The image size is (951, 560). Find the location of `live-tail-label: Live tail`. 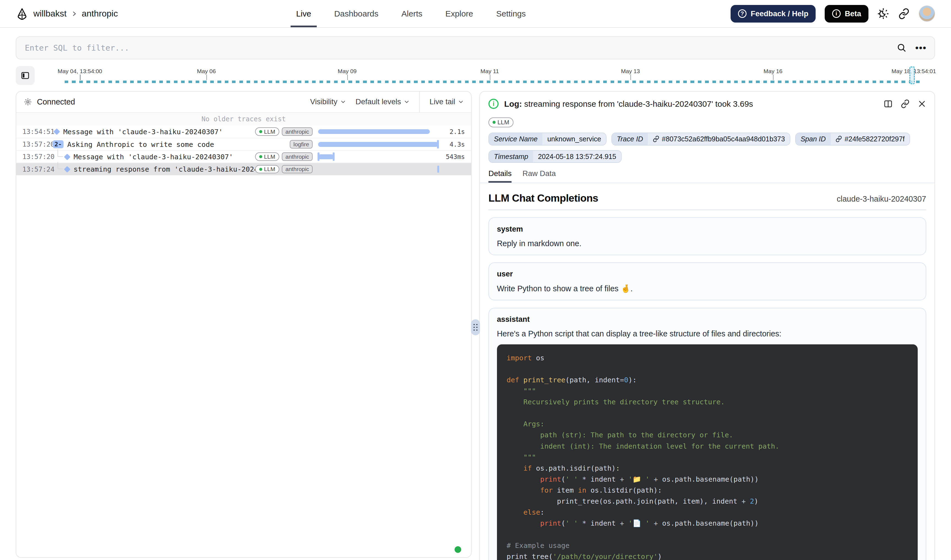

live-tail-label: Live tail is located at coordinates (442, 102).